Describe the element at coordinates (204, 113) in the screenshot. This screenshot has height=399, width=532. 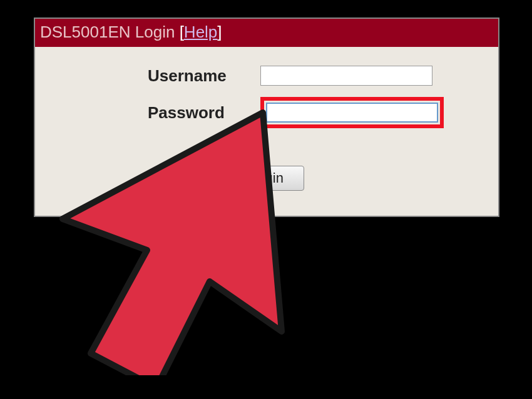
I see `password-label: Password` at that location.